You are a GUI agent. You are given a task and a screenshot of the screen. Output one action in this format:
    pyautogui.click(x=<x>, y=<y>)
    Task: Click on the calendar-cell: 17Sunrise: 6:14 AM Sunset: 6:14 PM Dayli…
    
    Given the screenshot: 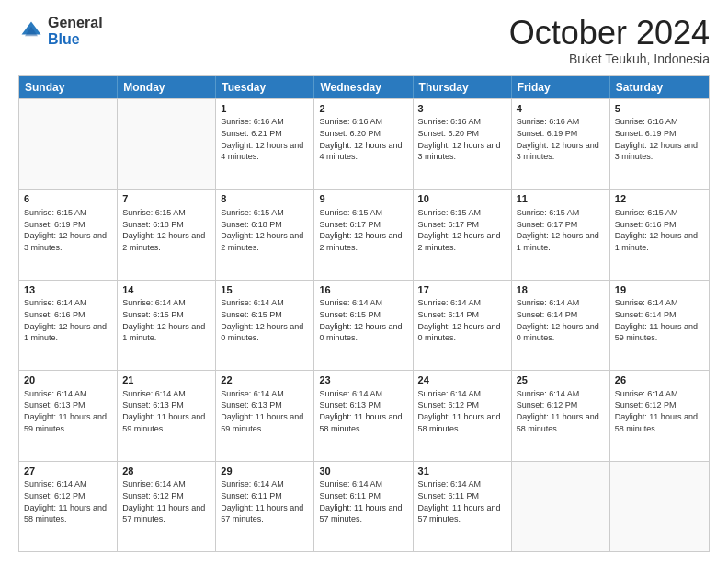 What is the action you would take?
    pyautogui.click(x=463, y=326)
    